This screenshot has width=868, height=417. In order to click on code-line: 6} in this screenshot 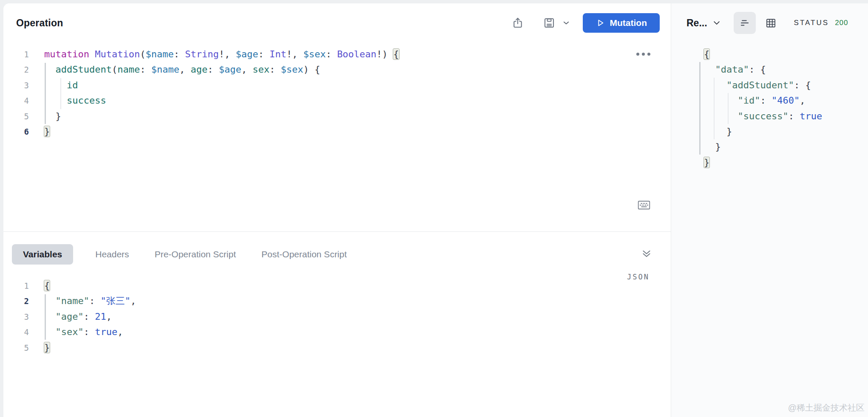, I will do `click(337, 132)`.